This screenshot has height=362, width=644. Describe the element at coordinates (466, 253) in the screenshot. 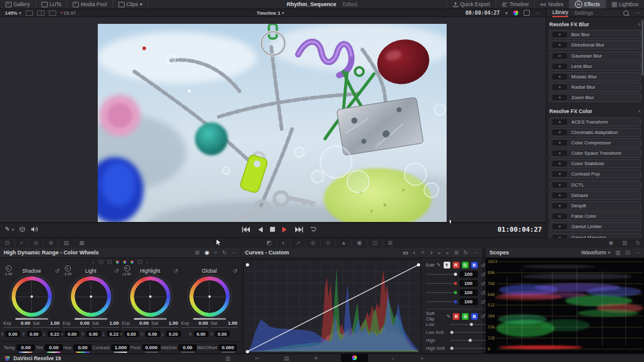

I see `curves-settings-icon: ↻` at that location.